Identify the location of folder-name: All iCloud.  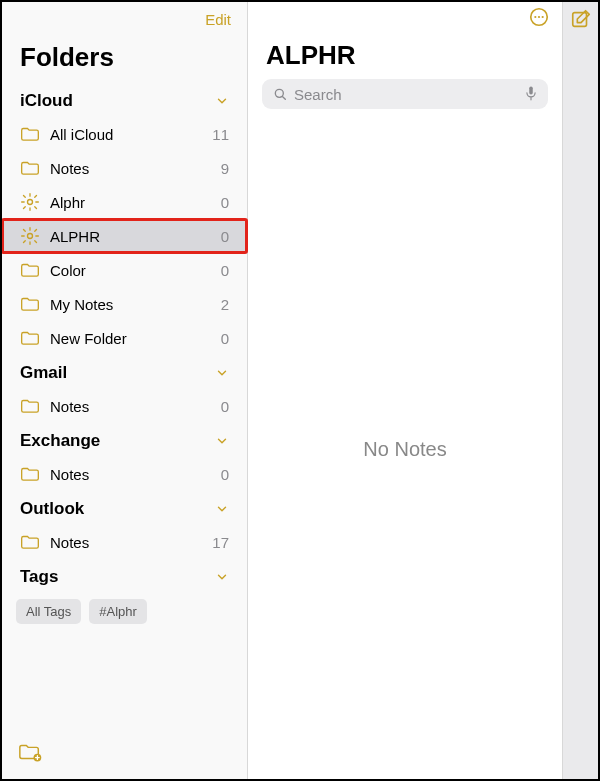
(126, 134).